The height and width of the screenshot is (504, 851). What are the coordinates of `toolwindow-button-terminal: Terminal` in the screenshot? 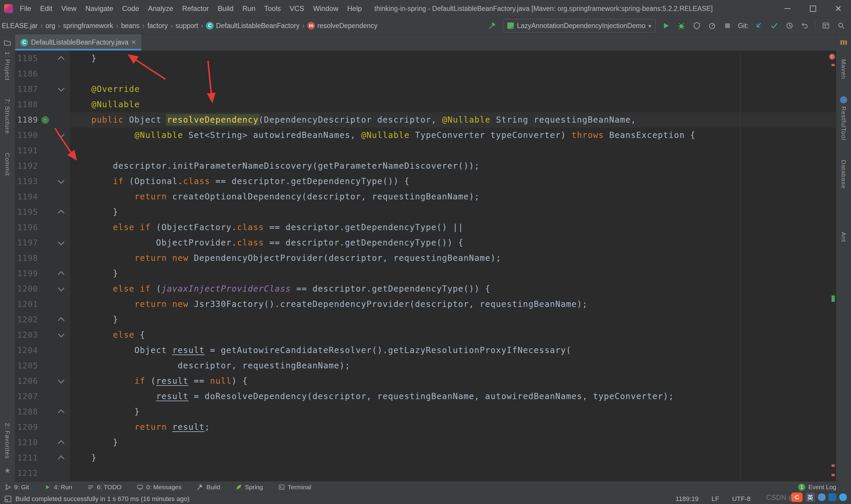 It's located at (295, 487).